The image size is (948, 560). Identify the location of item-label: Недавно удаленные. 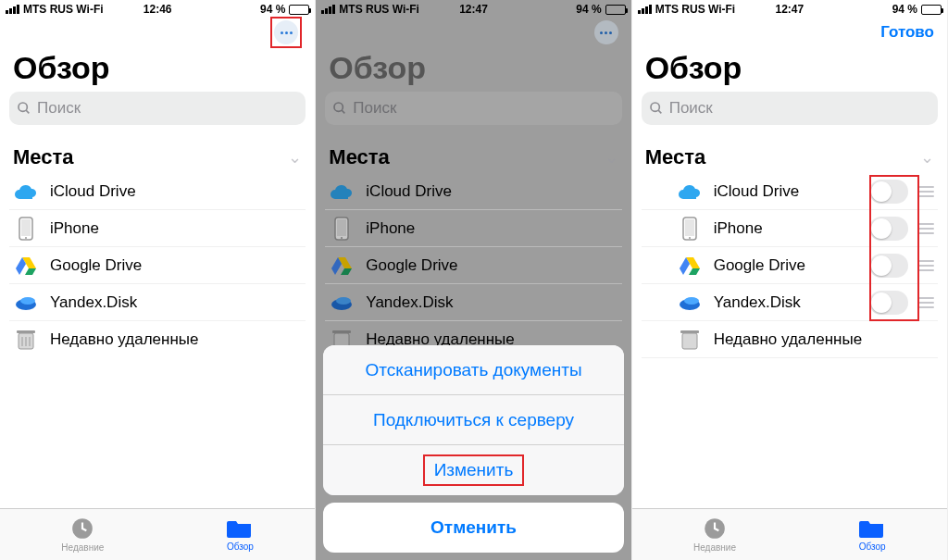
(788, 340).